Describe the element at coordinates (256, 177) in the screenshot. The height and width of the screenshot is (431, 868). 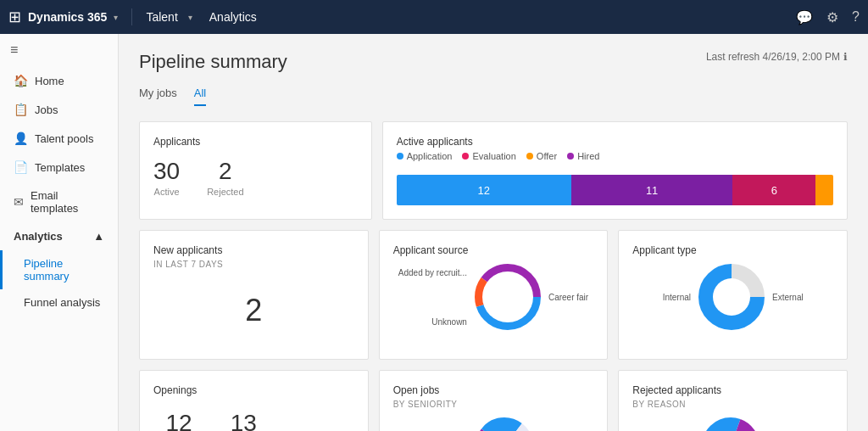
I see `applicants-stats: 30 Active 2 Rejected` at that location.